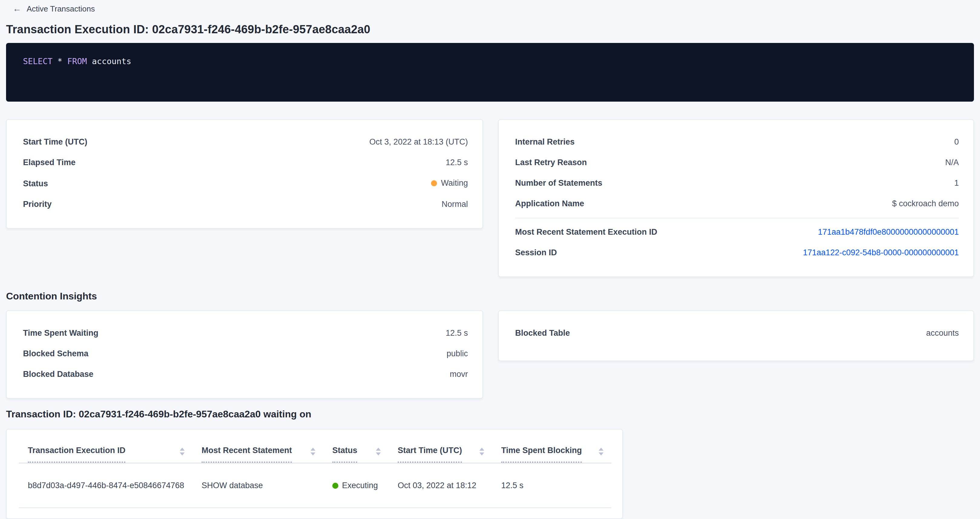  I want to click on row-label: Internal Retries, so click(545, 142).